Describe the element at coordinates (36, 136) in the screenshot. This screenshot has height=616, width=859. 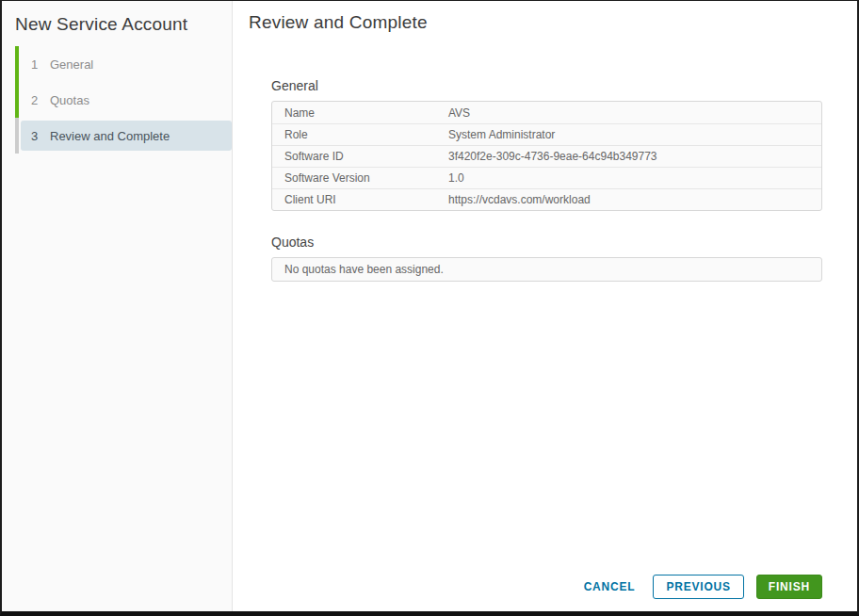
I see `step-number: 3` at that location.